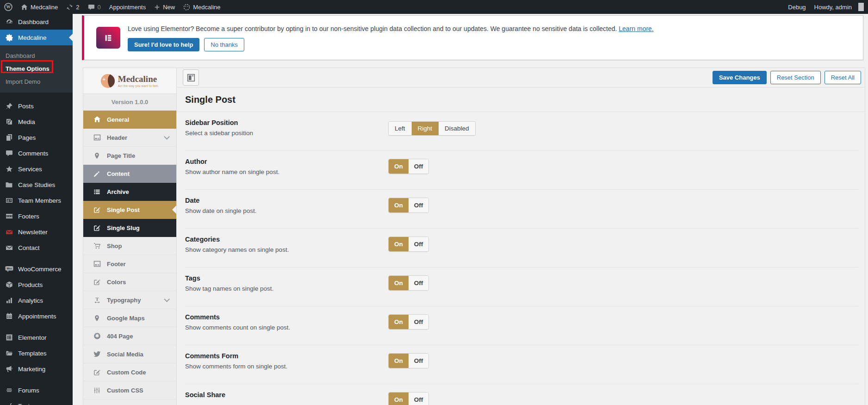  What do you see at coordinates (108, 81) in the screenshot?
I see `medcaline-logo-icon` at bounding box center [108, 81].